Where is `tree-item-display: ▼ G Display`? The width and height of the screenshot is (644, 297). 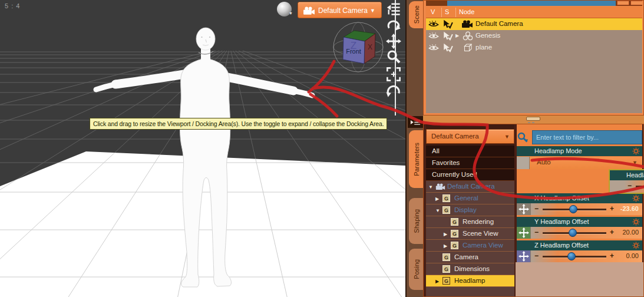 tree-item-display: ▼ G Display is located at coordinates (470, 210).